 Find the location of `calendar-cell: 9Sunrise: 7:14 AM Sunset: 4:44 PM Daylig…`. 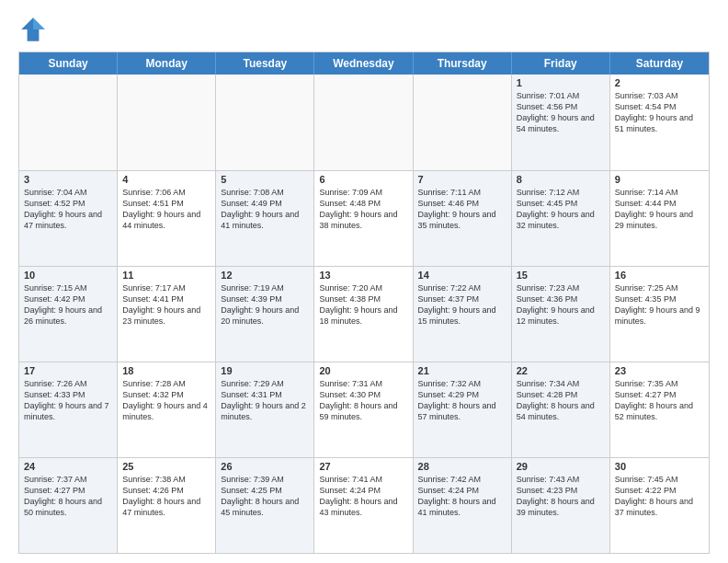

calendar-cell: 9Sunrise: 7:14 AM Sunset: 4:44 PM Daylig… is located at coordinates (660, 219).